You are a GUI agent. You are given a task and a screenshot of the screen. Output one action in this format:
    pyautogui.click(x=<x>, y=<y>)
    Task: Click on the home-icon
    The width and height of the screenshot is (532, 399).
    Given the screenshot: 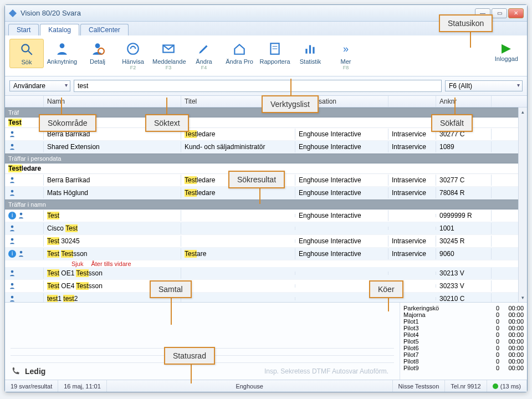 What is the action you would take?
    pyautogui.click(x=239, y=49)
    